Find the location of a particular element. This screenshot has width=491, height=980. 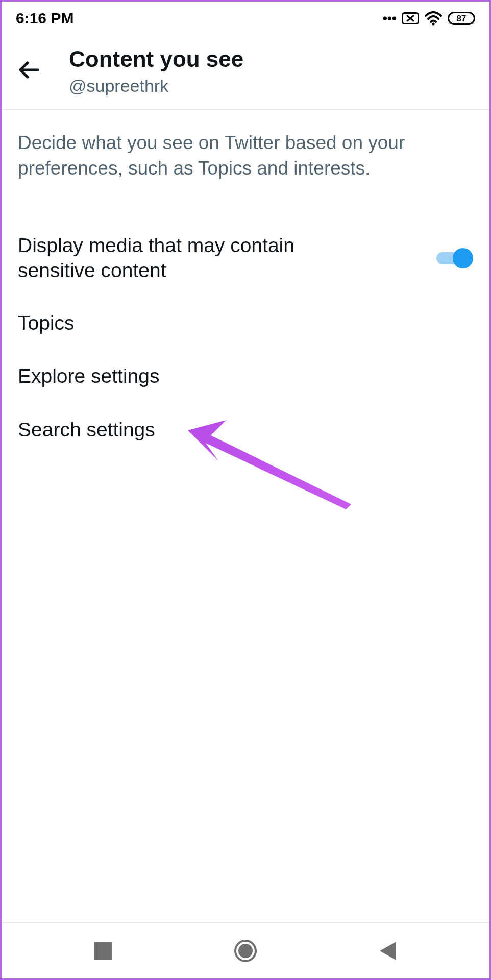

more-dots-icon: ••• is located at coordinates (390, 18).